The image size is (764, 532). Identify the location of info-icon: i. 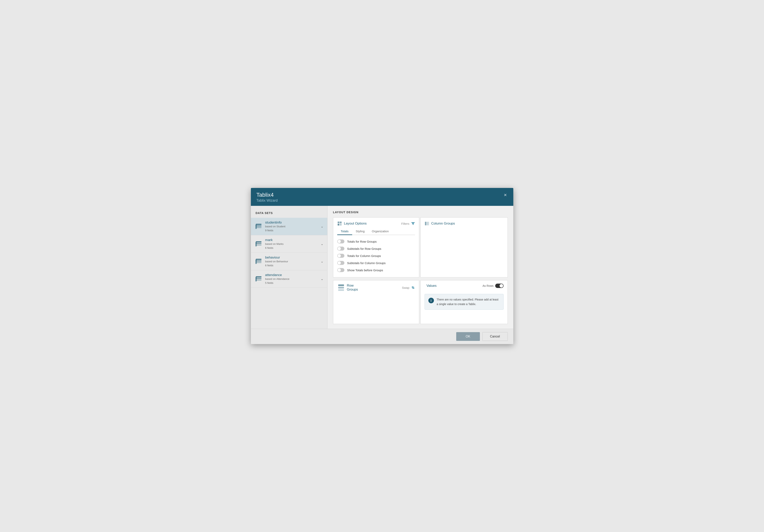
(431, 301).